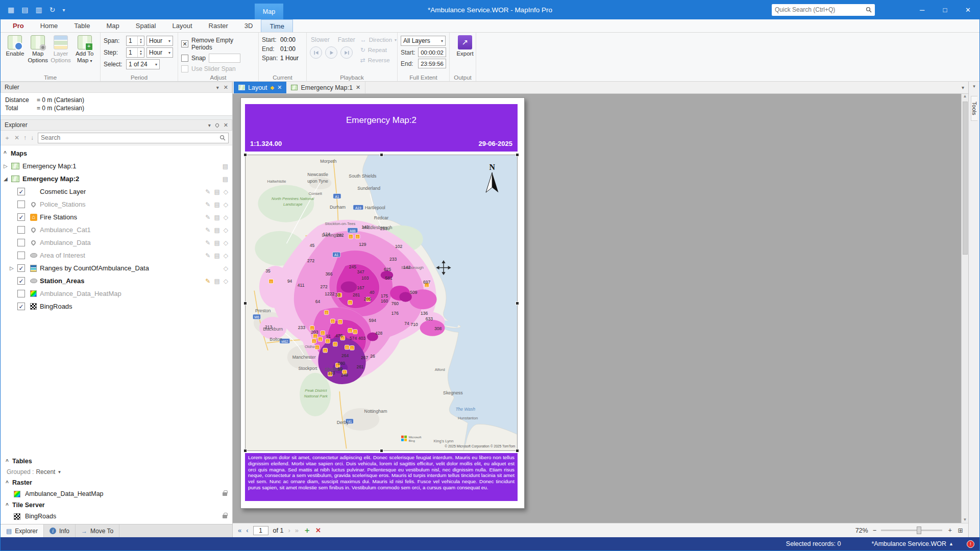 Image resolution: width=980 pixels, height=551 pixels. Describe the element at coordinates (116, 494) in the screenshot. I see `raster-item-heatmap: Ambulance_Data_HeatMap` at that location.